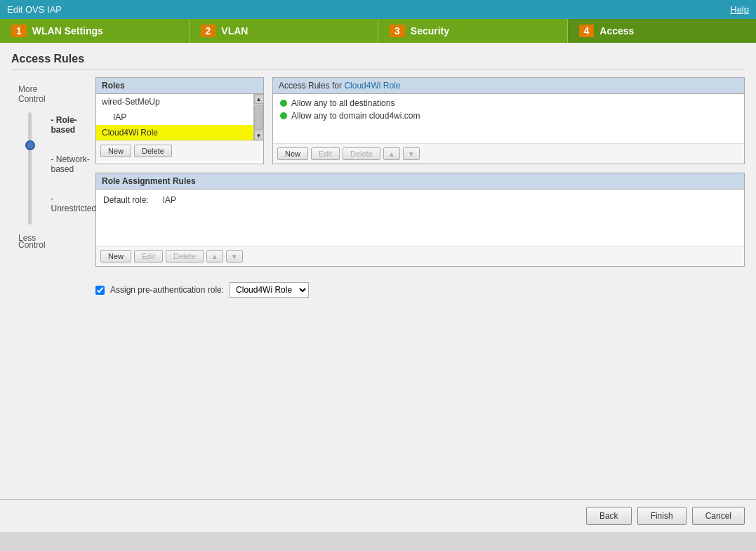 This screenshot has width=756, height=551. What do you see at coordinates (29, 168) in the screenshot?
I see `slider-track` at bounding box center [29, 168].